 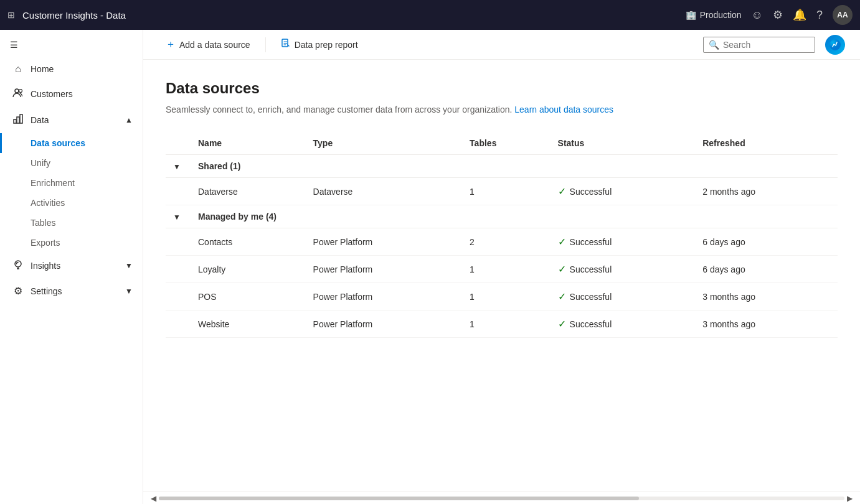 What do you see at coordinates (506, 143) in the screenshot?
I see `col-tables: Tables` at bounding box center [506, 143].